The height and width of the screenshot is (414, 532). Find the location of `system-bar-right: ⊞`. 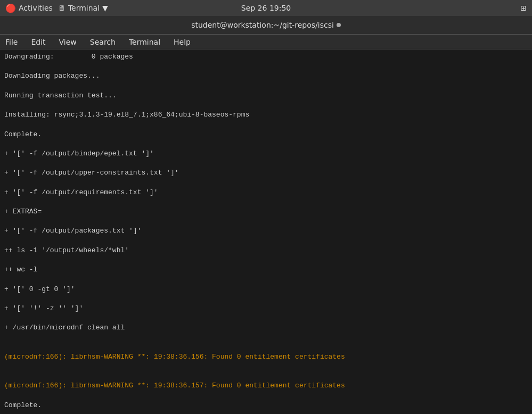

system-bar-right: ⊞ is located at coordinates (523, 8).